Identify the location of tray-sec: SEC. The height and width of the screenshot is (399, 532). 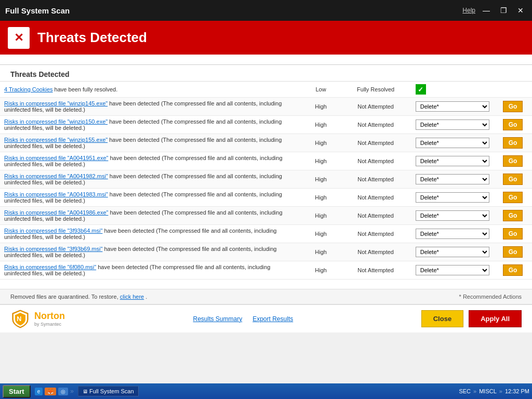
(464, 391).